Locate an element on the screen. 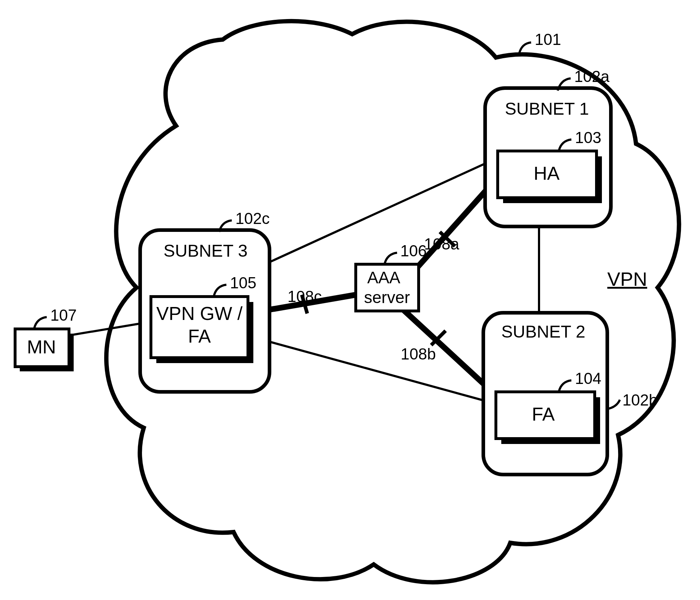 This screenshot has height=600, width=700. ref-102b: 102b is located at coordinates (640, 400).